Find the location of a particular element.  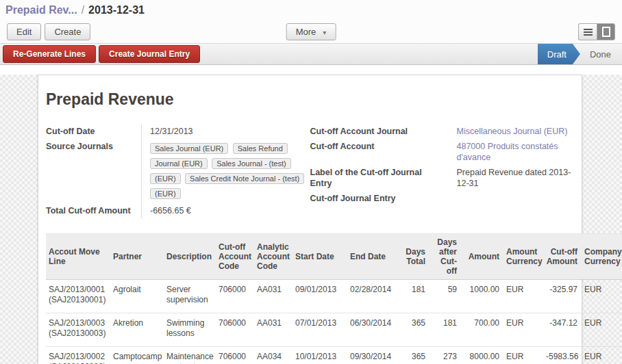

cutoff-account-link: 487000 Produits constatés d'avance is located at coordinates (508, 152).